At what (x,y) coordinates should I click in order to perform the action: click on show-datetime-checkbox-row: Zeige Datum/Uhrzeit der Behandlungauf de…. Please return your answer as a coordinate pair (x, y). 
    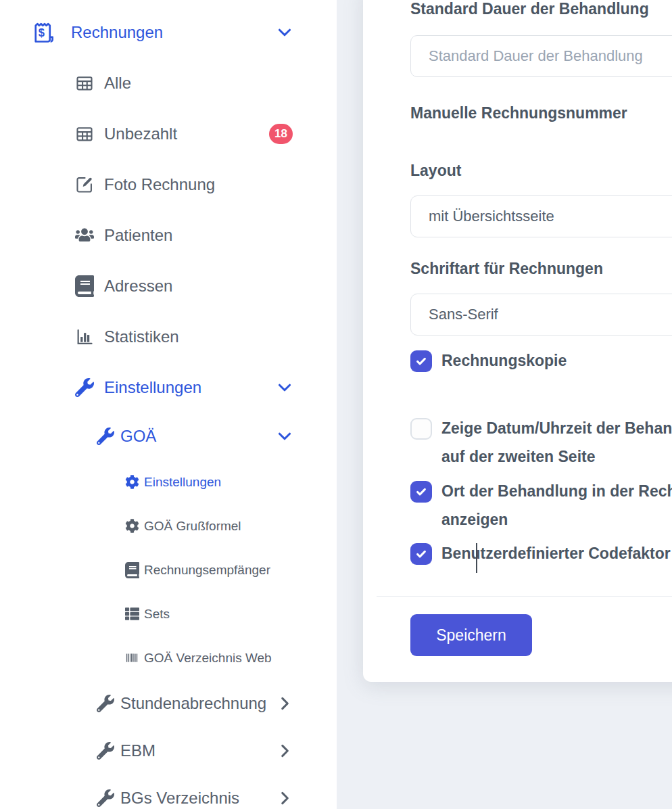
    Looking at the image, I should click on (541, 444).